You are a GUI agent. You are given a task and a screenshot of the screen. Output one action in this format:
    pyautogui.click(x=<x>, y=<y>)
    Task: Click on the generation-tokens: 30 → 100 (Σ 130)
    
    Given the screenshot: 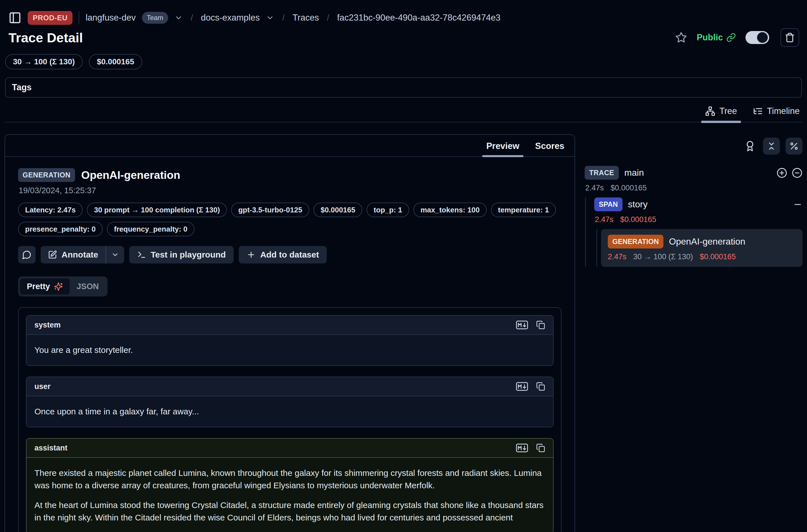 What is the action you would take?
    pyautogui.click(x=663, y=257)
    